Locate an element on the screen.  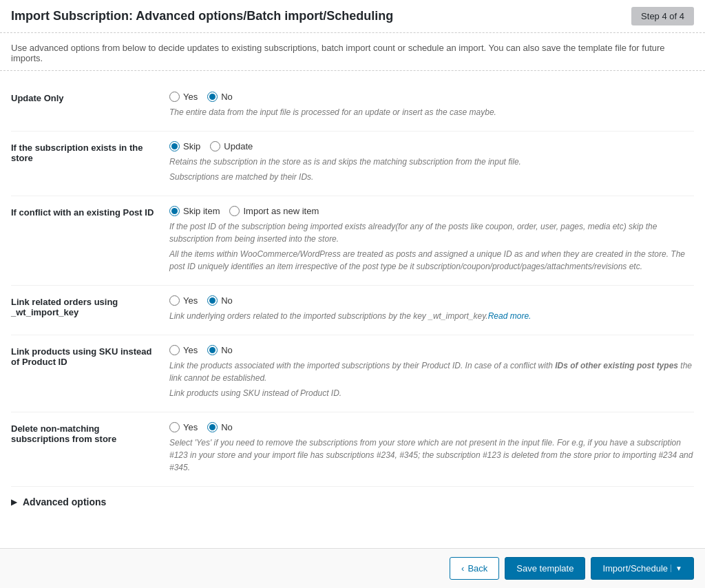
radio-group-link-sku: Yes No is located at coordinates (432, 350).